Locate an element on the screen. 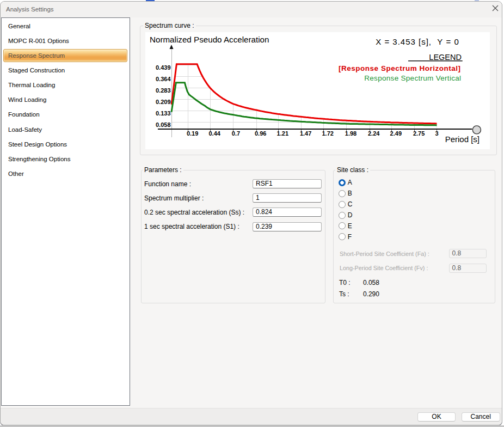 The height and width of the screenshot is (427, 504). svg-text: 0.364 is located at coordinates (163, 79).